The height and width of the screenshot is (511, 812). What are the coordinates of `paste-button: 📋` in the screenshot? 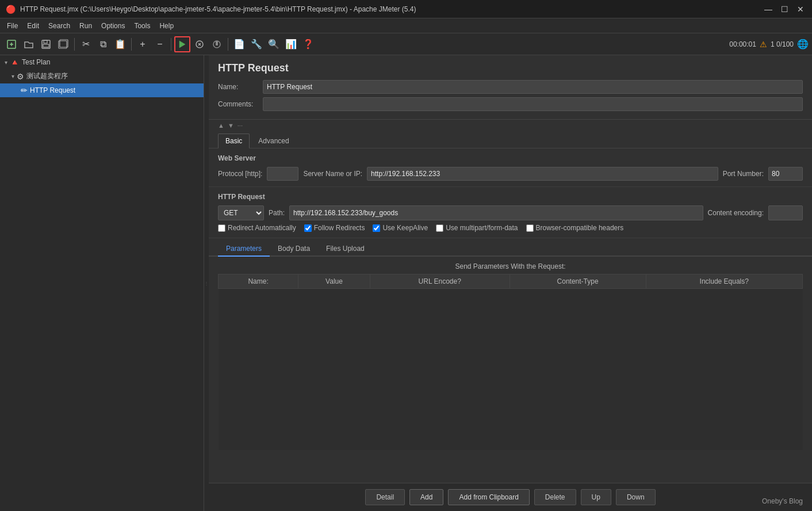 It's located at (120, 44).